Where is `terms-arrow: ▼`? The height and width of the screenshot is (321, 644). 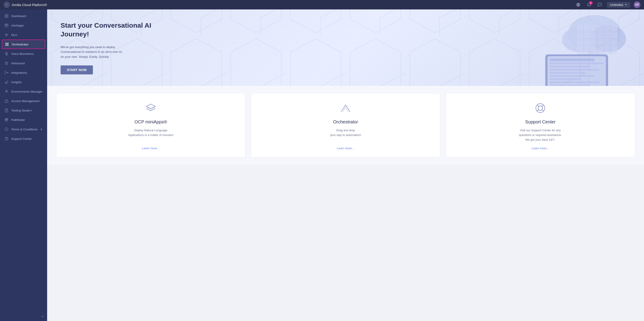
terms-arrow: ▼ is located at coordinates (42, 129).